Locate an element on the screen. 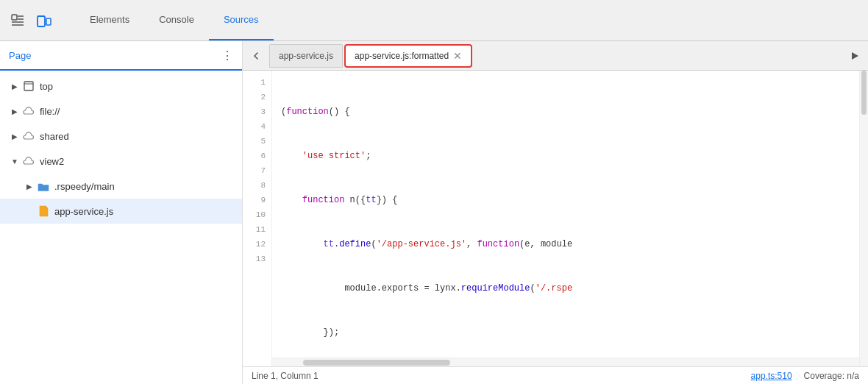  coverage-label: Coverage: n/a is located at coordinates (831, 376).